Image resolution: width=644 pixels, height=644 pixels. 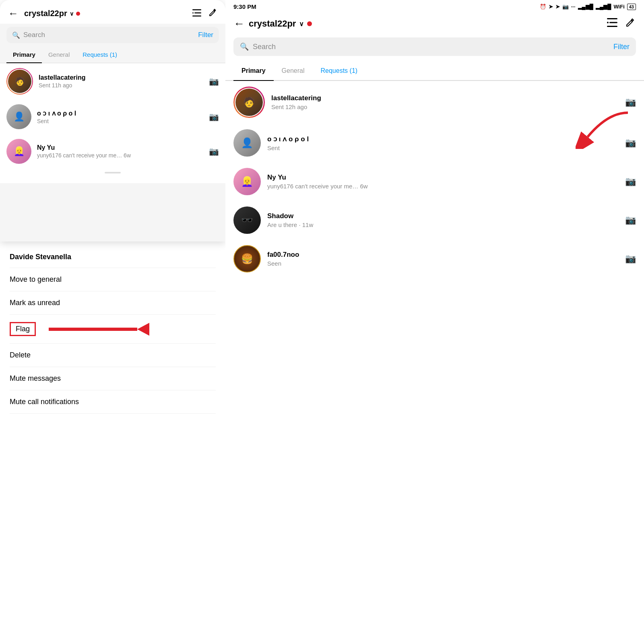 What do you see at coordinates (588, 7) in the screenshot?
I see `status-icons: ⏰ ➤ ➤ 📷 ··· ▂▄▆█ ▂▄▆█ WiFi 43` at bounding box center [588, 7].